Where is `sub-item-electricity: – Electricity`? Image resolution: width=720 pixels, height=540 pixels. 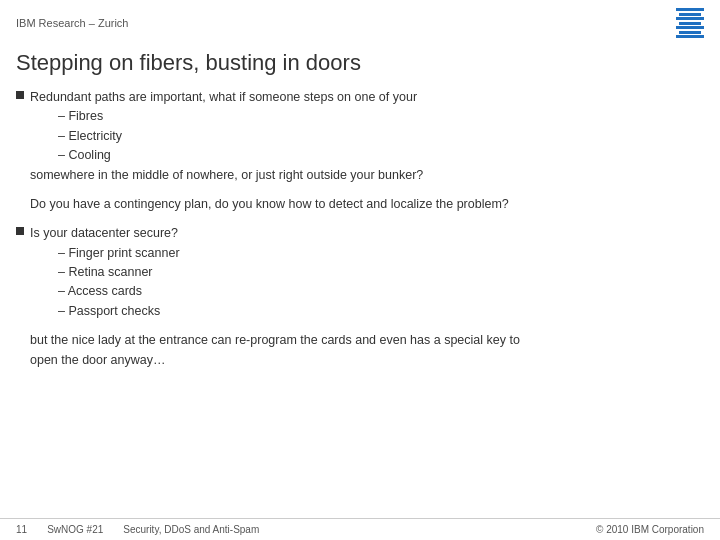
sub-item-electricity: – Electricity is located at coordinates (367, 136).